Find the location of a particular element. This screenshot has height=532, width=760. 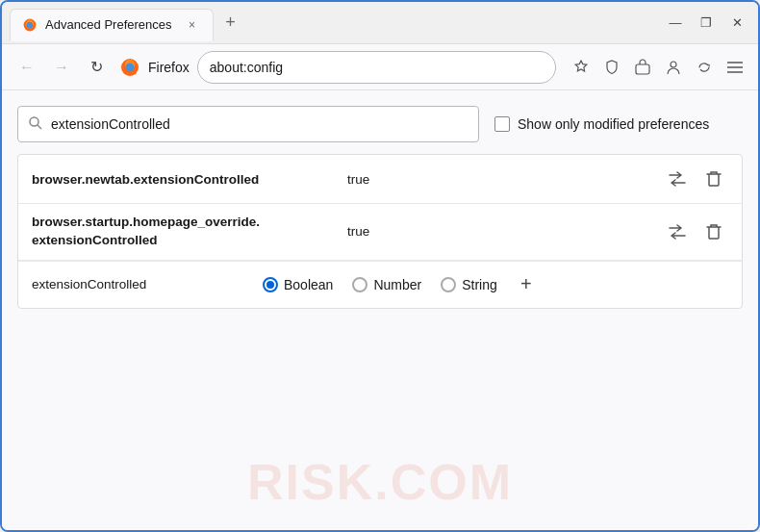

pref-value-1: true is located at coordinates (358, 179).